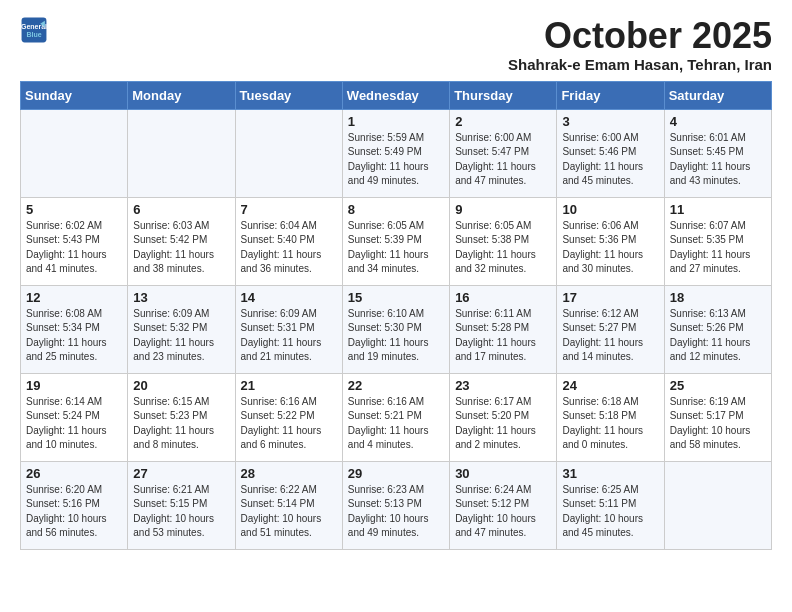  What do you see at coordinates (396, 505) in the screenshot?
I see `week-row-5: 26Sunrise: 6:20 AM Sunset: 5:16 PM Dayli…` at bounding box center [396, 505].